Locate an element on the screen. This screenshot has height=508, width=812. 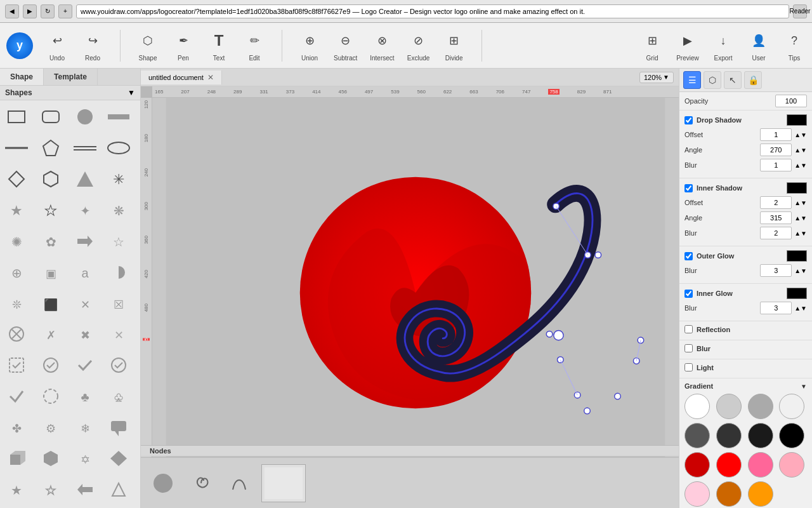
user-button: 👤 is located at coordinates (759, 41).